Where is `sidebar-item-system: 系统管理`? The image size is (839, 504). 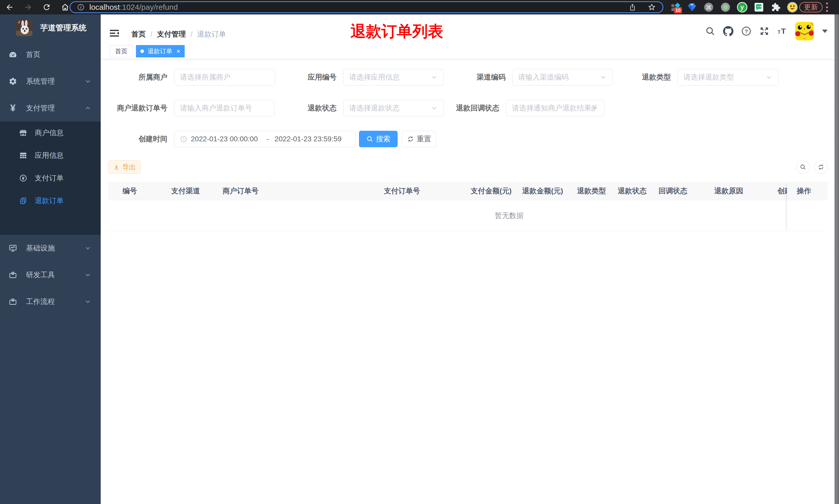 sidebar-item-system: 系统管理 is located at coordinates (50, 82).